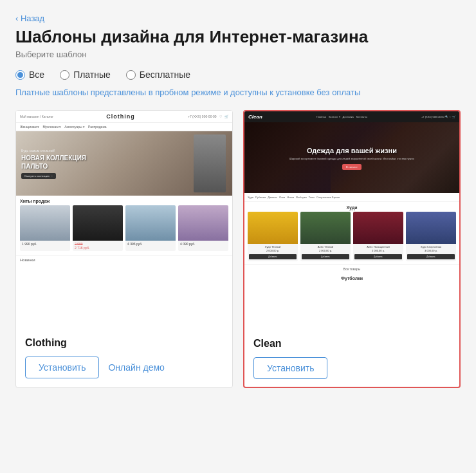 Image resolution: width=476 pixels, height=473 pixels. Describe the element at coordinates (45, 244) in the screenshot. I see `cp-product-price-1: 1 990 руб.` at that location.